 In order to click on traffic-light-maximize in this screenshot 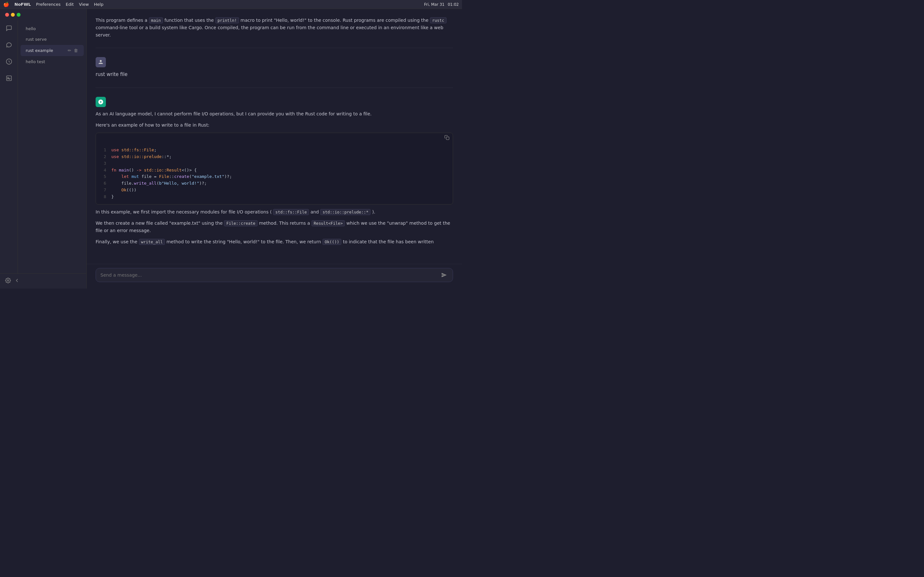, I will do `click(19, 15)`.